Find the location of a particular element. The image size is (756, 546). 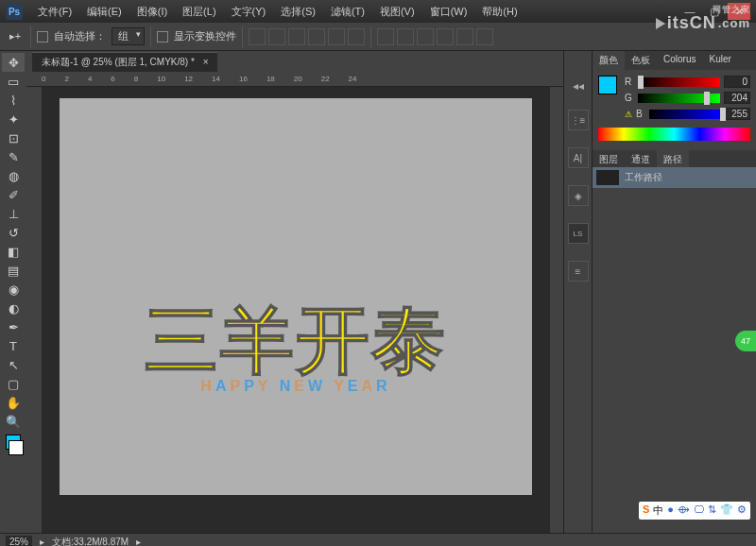

wand-tool: ✦ is located at coordinates (13, 119).